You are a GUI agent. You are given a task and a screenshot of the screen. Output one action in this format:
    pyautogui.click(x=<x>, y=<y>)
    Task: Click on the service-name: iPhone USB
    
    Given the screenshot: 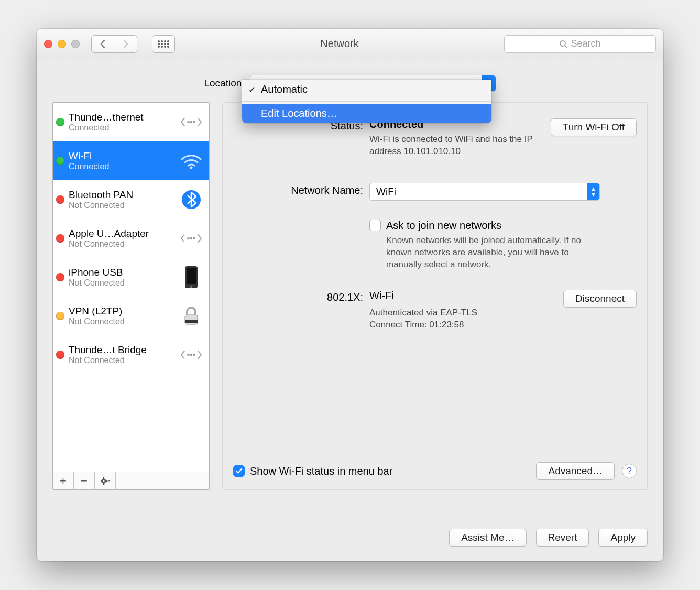 What is the action you would take?
    pyautogui.click(x=124, y=272)
    